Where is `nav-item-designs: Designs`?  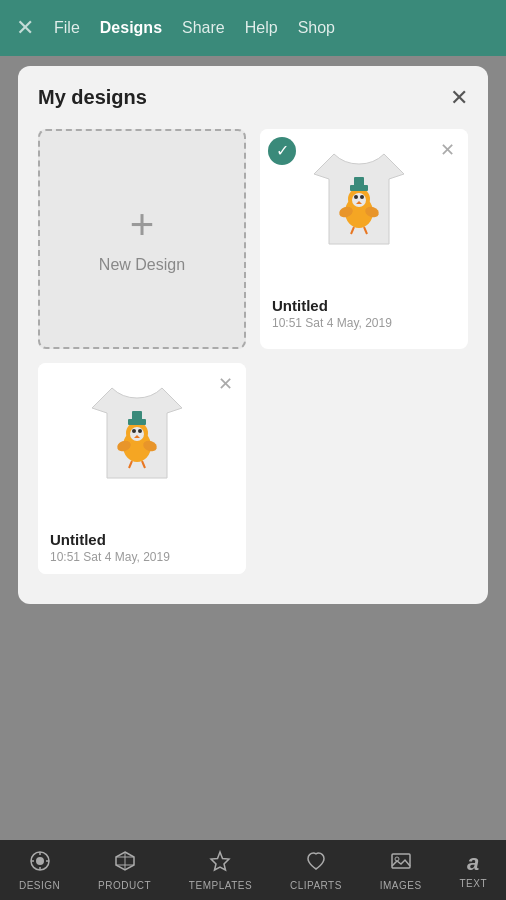 nav-item-designs: Designs is located at coordinates (131, 28).